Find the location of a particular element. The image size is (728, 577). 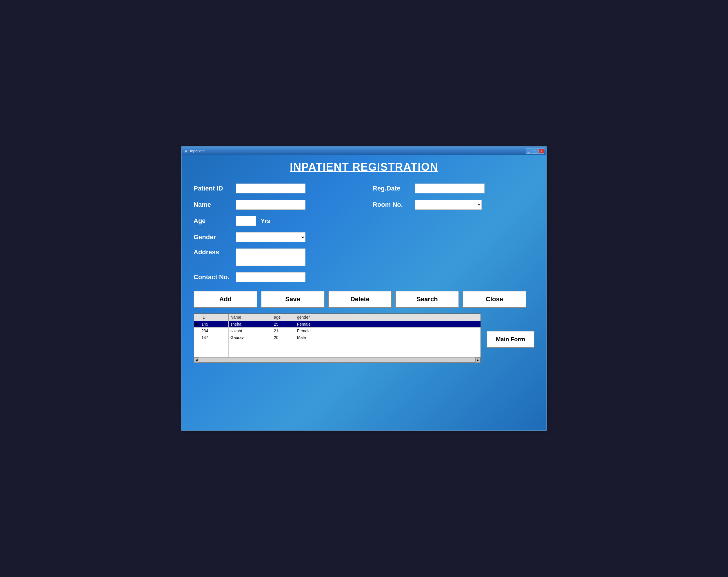

age-input is located at coordinates (246, 221).